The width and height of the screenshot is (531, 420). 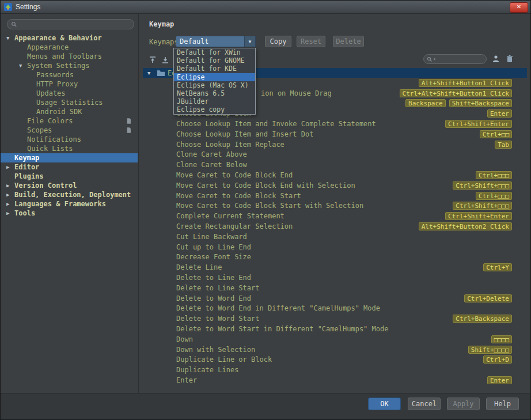 What do you see at coordinates (70, 24) in the screenshot?
I see `sidebar-search-box` at bounding box center [70, 24].